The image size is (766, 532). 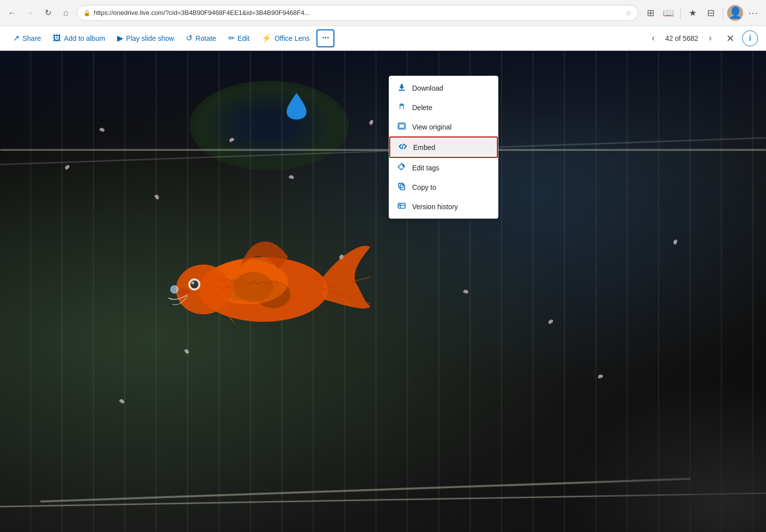 What do you see at coordinates (444, 88) in the screenshot?
I see `menu-item-download: Download` at bounding box center [444, 88].